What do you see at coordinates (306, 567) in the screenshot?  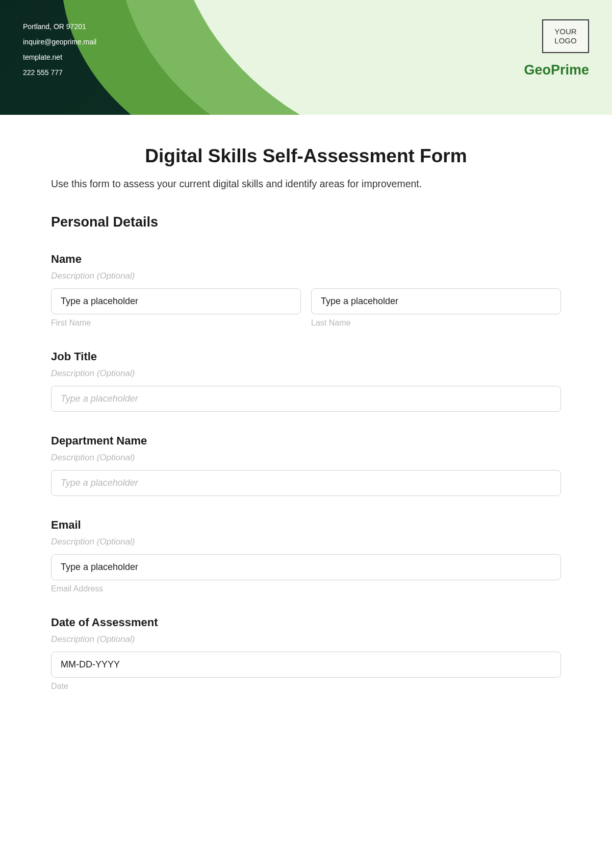 I see `email-input` at bounding box center [306, 567].